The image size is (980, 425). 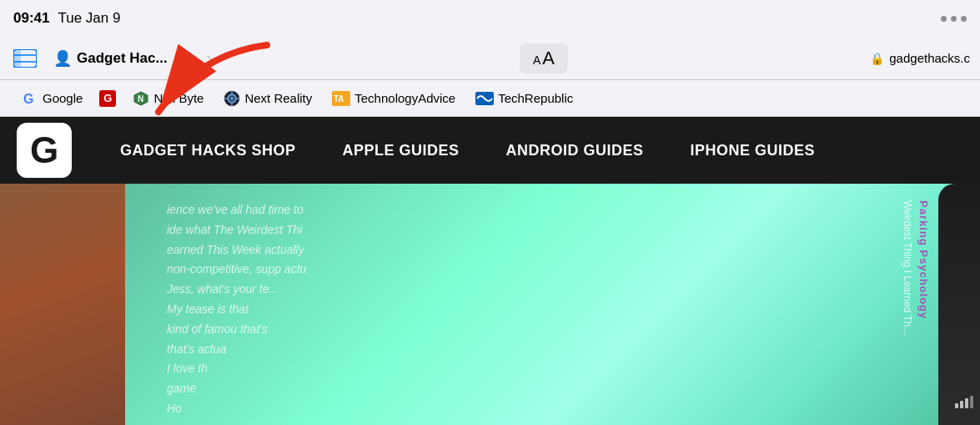 What do you see at coordinates (964, 402) in the screenshot?
I see `signal-indicator` at bounding box center [964, 402].